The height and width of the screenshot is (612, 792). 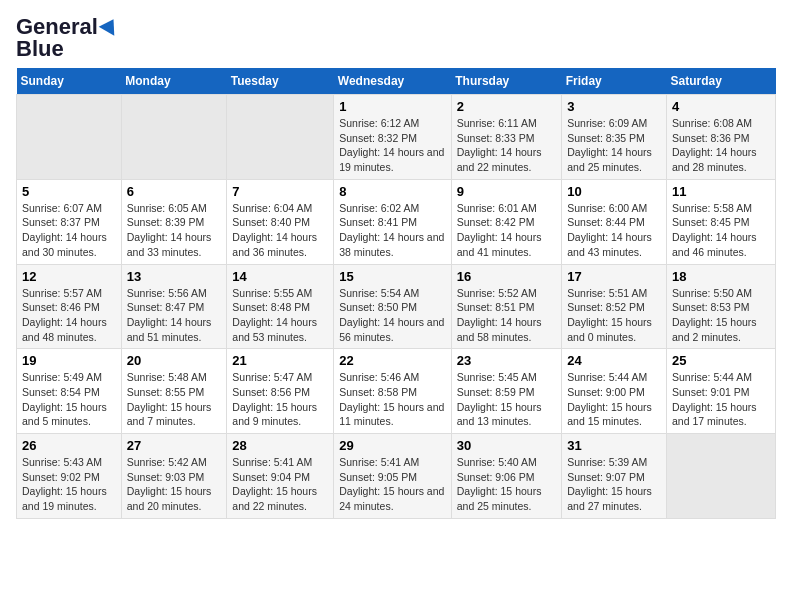 What do you see at coordinates (110, 26) in the screenshot?
I see `logo-triangle-icon` at bounding box center [110, 26].